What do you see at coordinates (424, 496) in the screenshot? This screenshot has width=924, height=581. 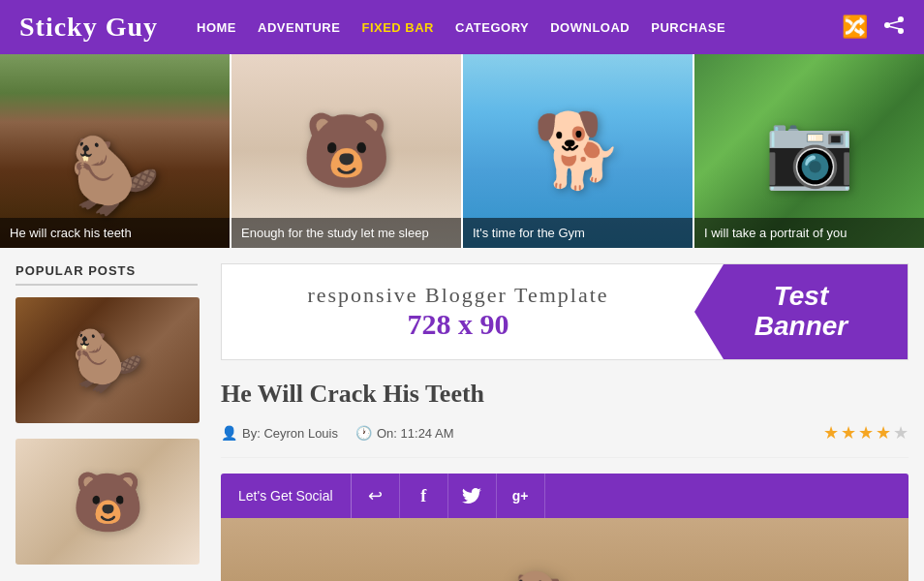 I see `social-facebook-icon: f` at bounding box center [424, 496].